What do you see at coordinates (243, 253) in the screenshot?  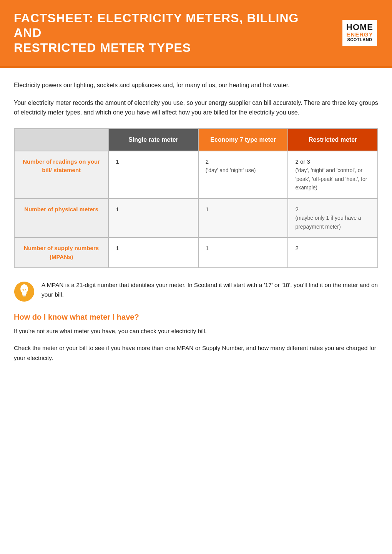 I see `supply-economy: 1` at bounding box center [243, 253].